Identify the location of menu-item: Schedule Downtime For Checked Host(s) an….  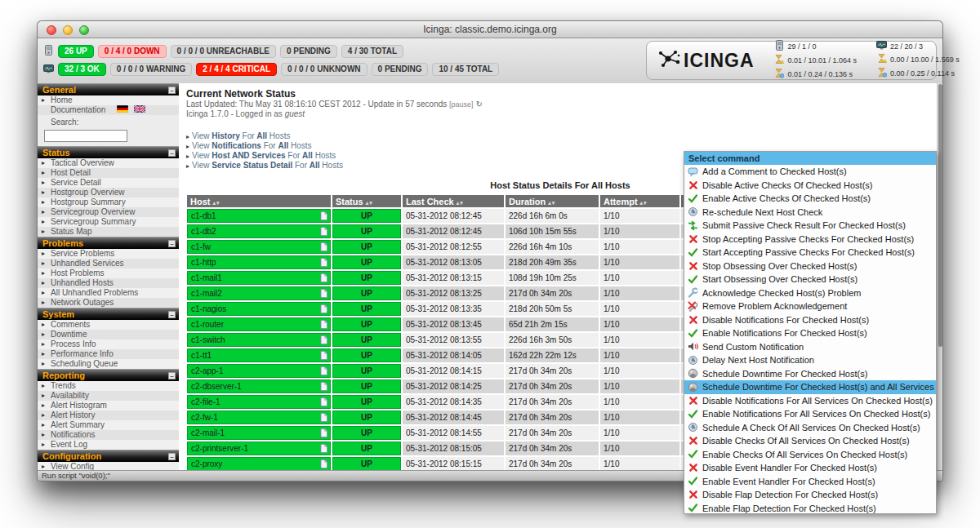
(810, 387).